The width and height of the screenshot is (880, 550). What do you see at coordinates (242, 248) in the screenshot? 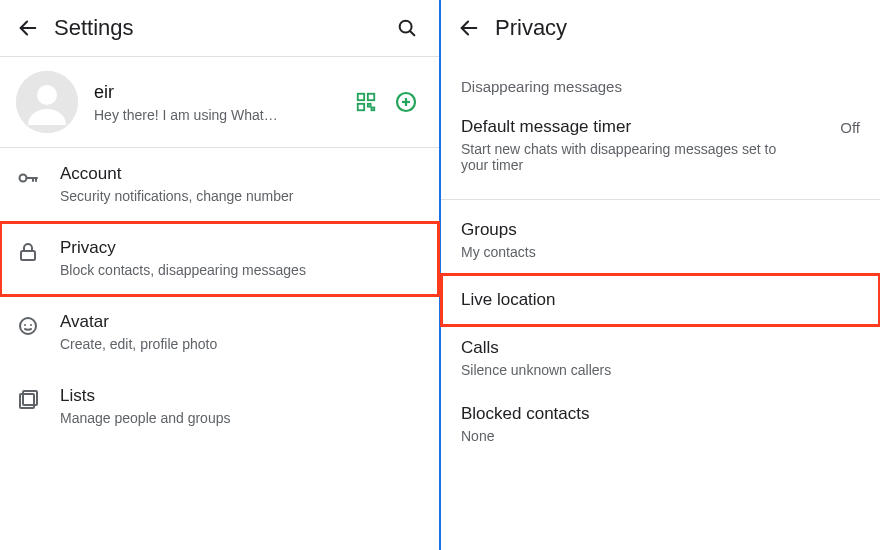
I see `item-title: Privacy` at bounding box center [242, 248].